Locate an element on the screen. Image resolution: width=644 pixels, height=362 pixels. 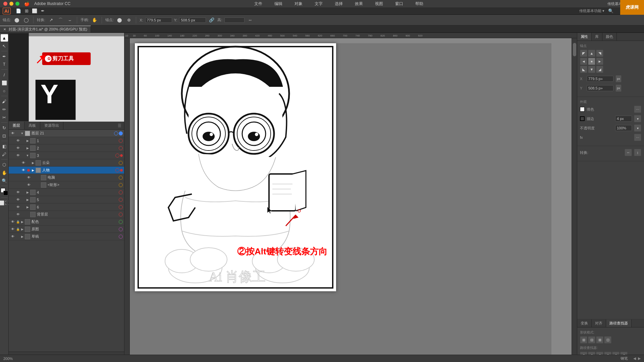
fullscreen-icon: ⛶ is located at coordinates (7, 203).